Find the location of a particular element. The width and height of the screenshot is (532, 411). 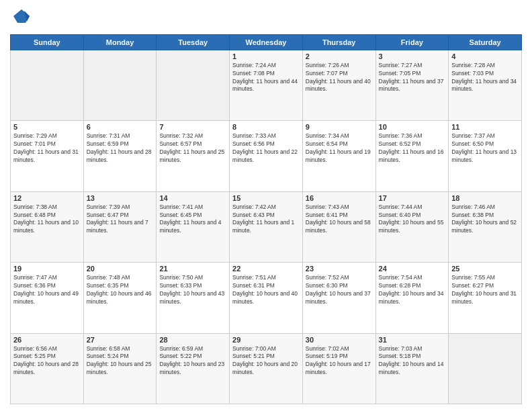

day-number: 24 is located at coordinates (412, 269).